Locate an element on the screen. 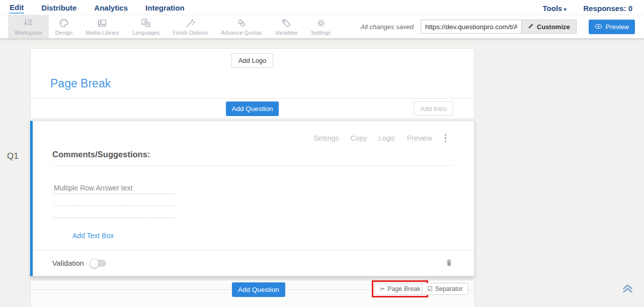 The width and height of the screenshot is (644, 307). editor-toolbar: Workspace Design Media Library 文A Langua… is located at coordinates (322, 27).